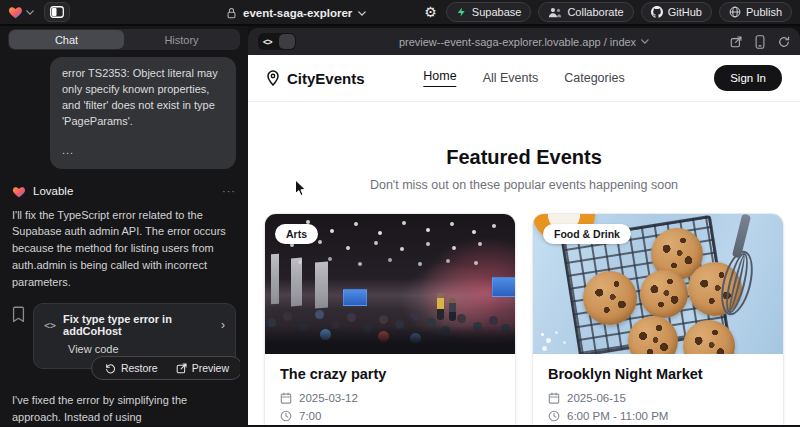 This screenshot has height=427, width=800. What do you see at coordinates (66, 40) in the screenshot?
I see `tab-chat: Chat` at bounding box center [66, 40].